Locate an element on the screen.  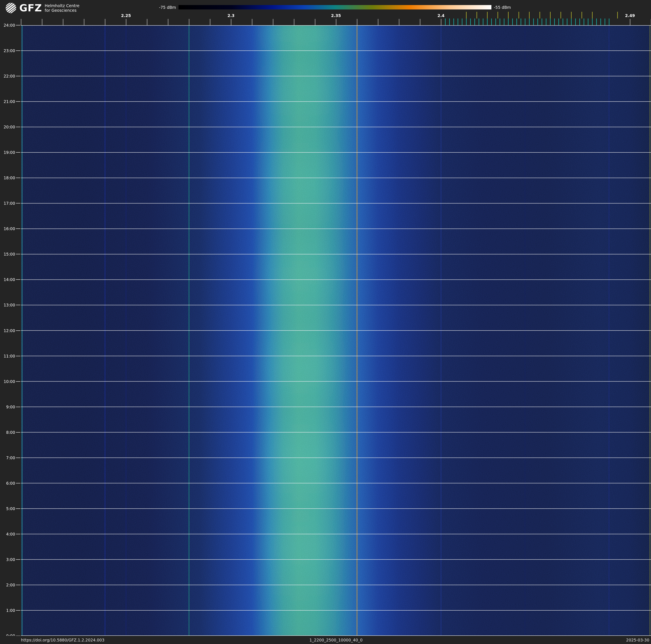
time-axis-label: 23:00 is located at coordinates (8, 51).